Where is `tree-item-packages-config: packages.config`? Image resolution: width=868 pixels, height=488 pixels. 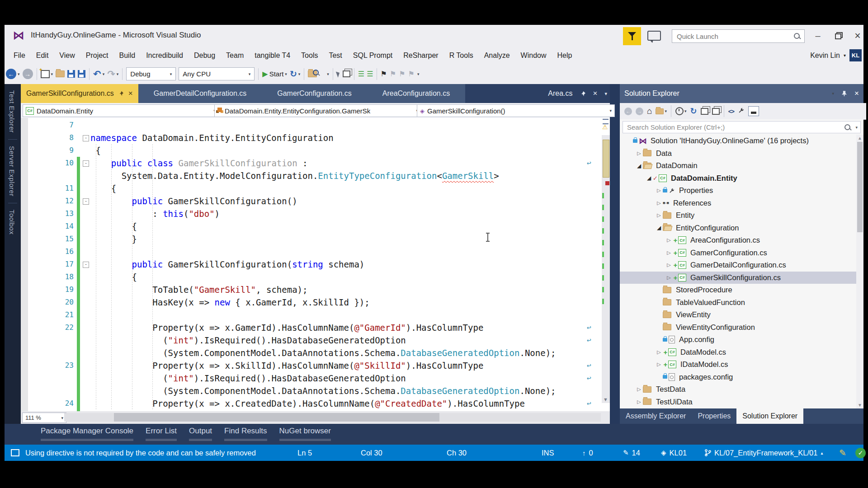
tree-item-packages-config: packages.config is located at coordinates (741, 377).